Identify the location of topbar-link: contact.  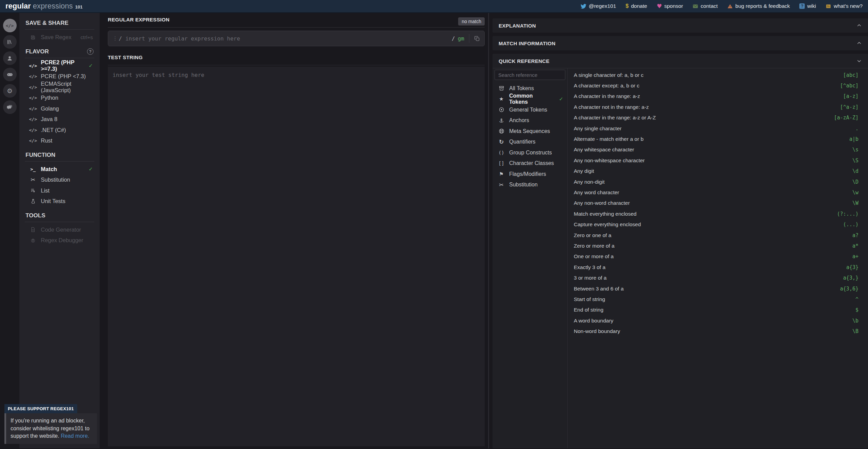
(705, 6).